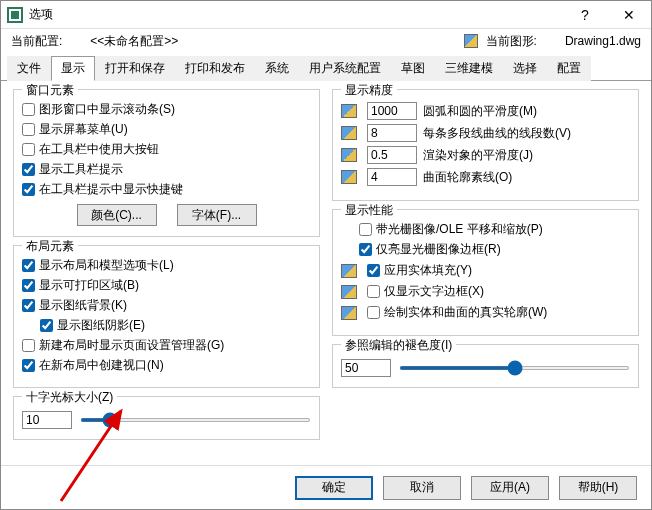  I want to click on fade-slider, so click(514, 368).